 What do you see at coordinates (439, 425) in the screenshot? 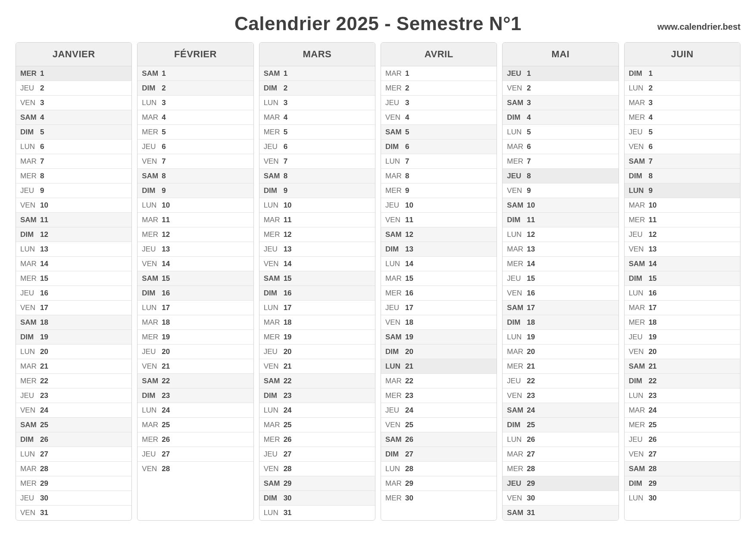
I see `day-cell: VEN25` at bounding box center [439, 425].